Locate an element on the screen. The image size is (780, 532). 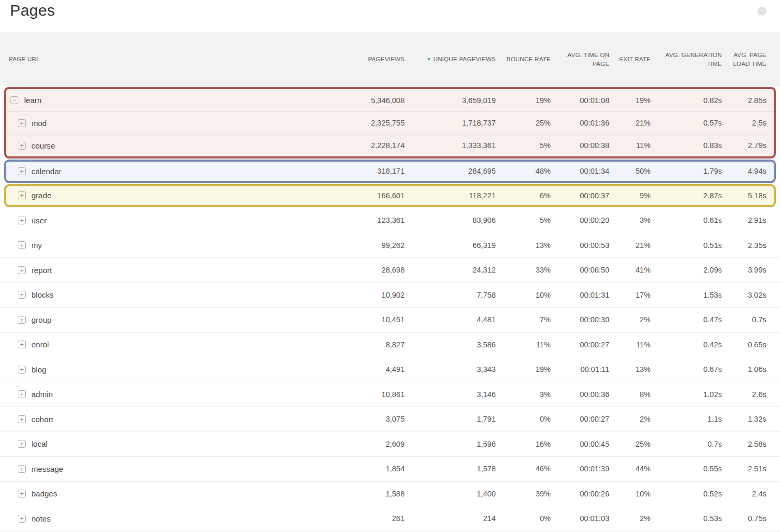
pageviews-cell: 2,325,755 is located at coordinates (363, 123).